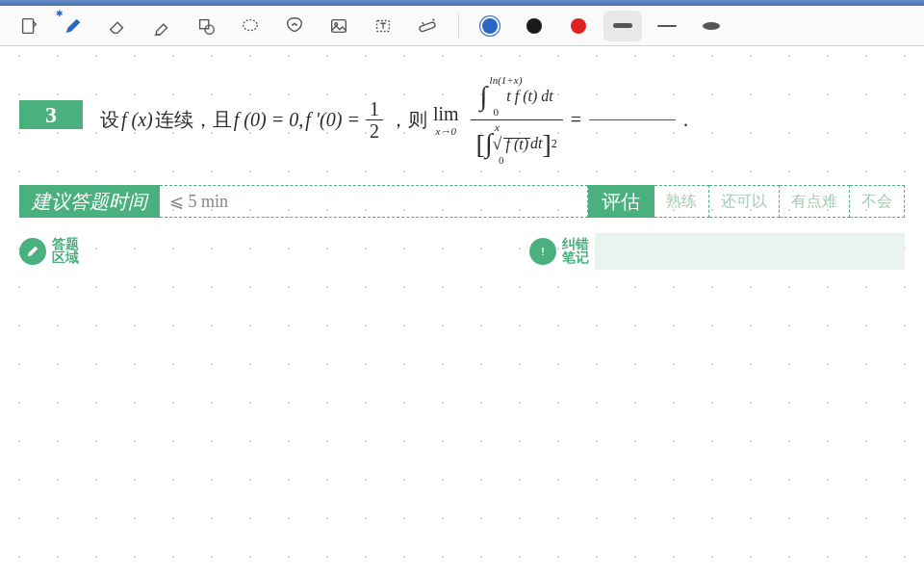 This screenshot has width=924, height=578. Describe the element at coordinates (534, 26) in the screenshot. I see `color-black` at that location.